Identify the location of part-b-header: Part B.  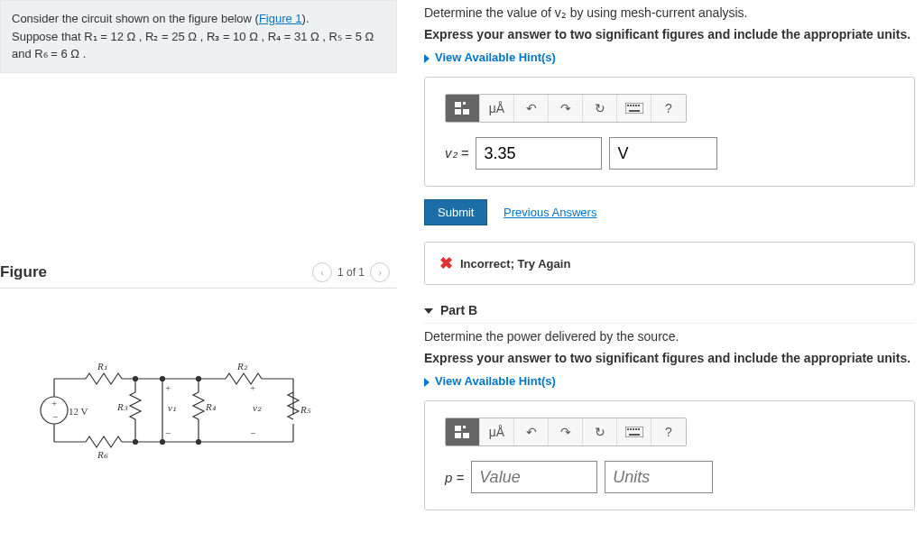
(670, 314).